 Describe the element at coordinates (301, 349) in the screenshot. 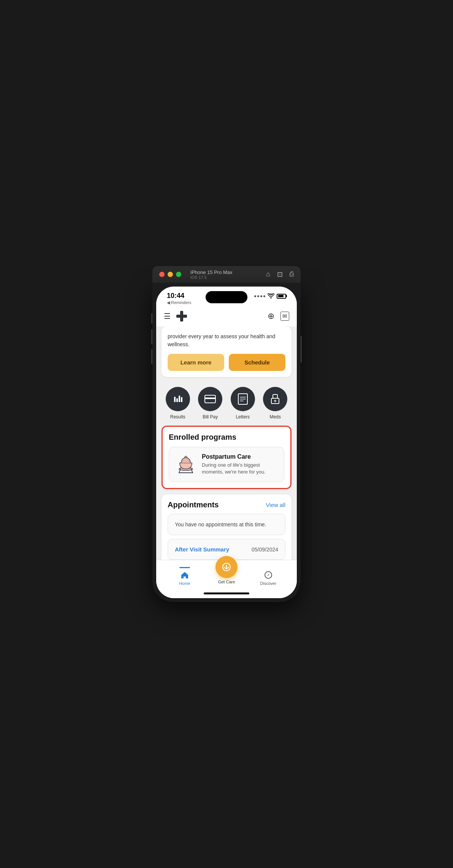

I see `power-button` at that location.